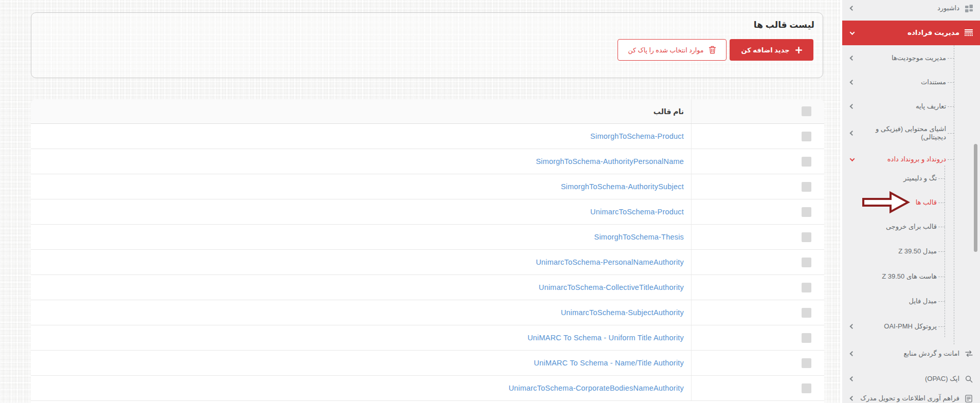 The image size is (980, 403). What do you see at coordinates (622, 313) in the screenshot?
I see `template-link: UnimarcToSchema-SubjectAuthority` at bounding box center [622, 313].